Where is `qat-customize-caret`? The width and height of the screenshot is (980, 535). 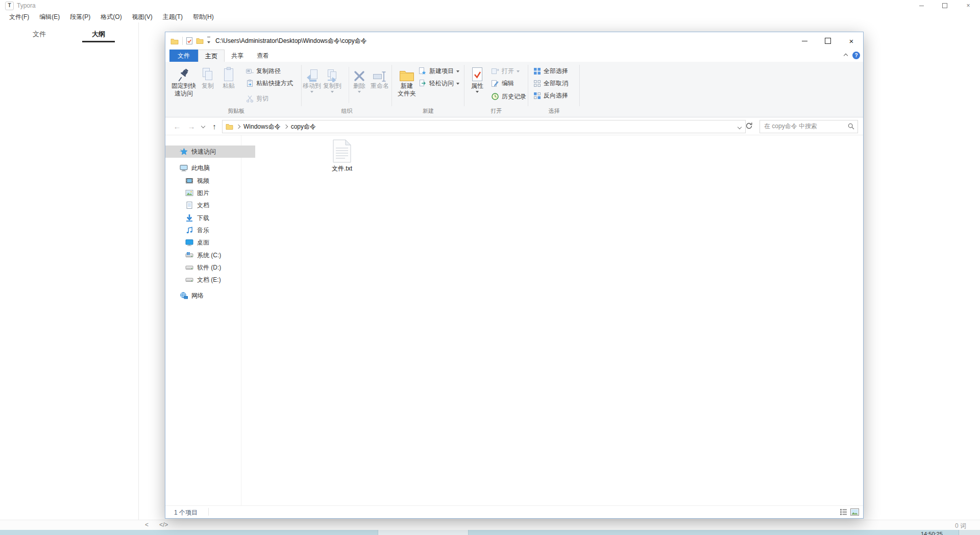 qat-customize-caret is located at coordinates (209, 41).